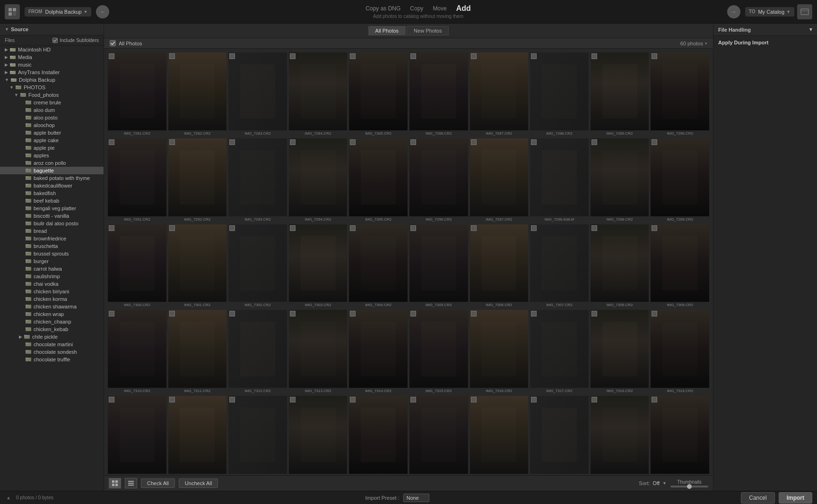  I want to click on source-tree-item-aroz-con-pollo: aroz con pollo, so click(52, 163).